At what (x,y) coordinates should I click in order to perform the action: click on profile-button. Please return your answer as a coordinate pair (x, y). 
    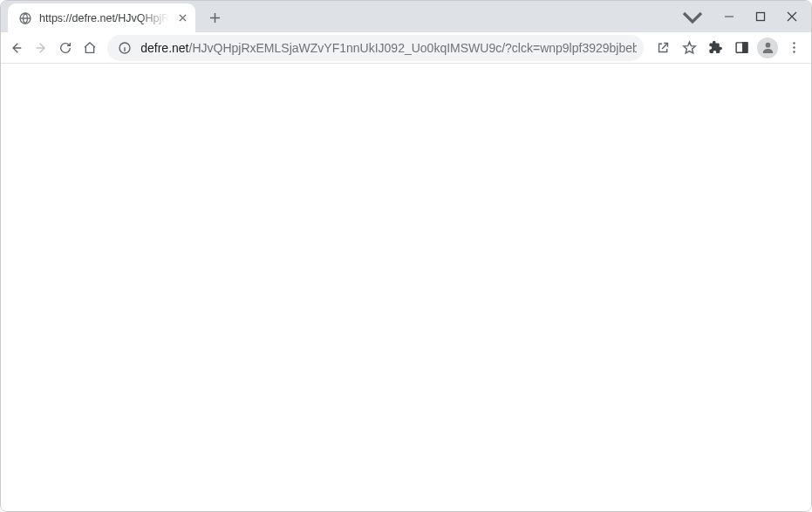
    Looking at the image, I should click on (768, 48).